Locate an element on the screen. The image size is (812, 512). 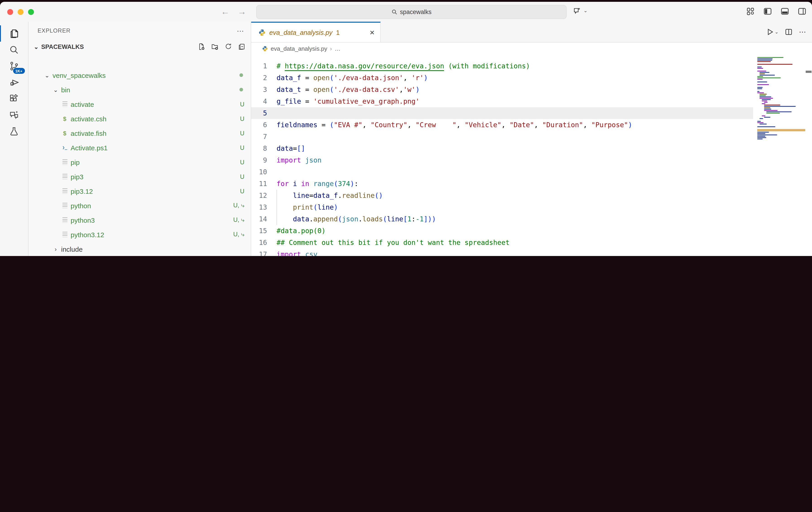
code-line: 9import json is located at coordinates (502, 161).